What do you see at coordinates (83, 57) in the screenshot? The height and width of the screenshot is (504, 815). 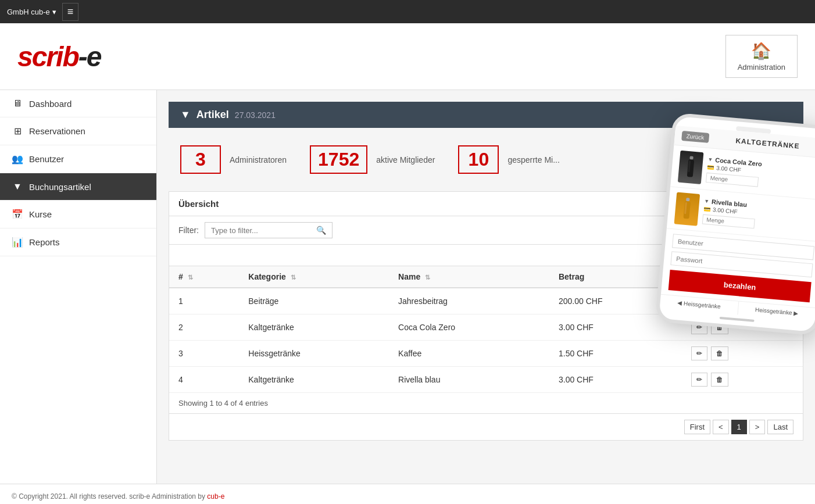 I see `logo-dash: -` at bounding box center [83, 57].